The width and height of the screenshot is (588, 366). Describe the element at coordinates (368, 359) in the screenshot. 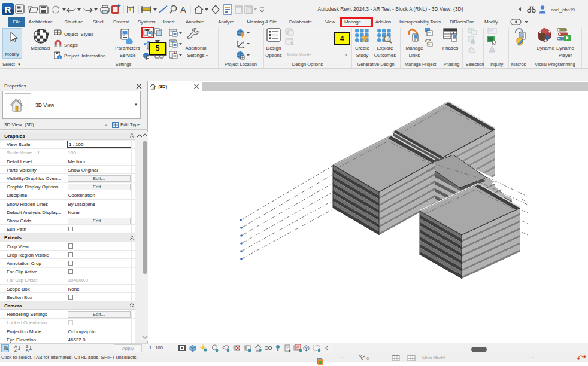

I see `svg-text: 0` at that location.